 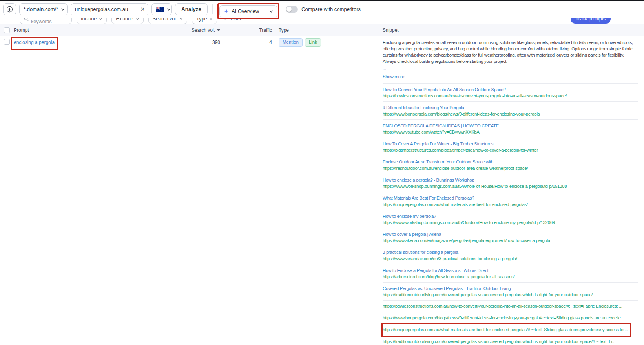 What do you see at coordinates (162, 9) in the screenshot?
I see `country-dropdown` at bounding box center [162, 9].